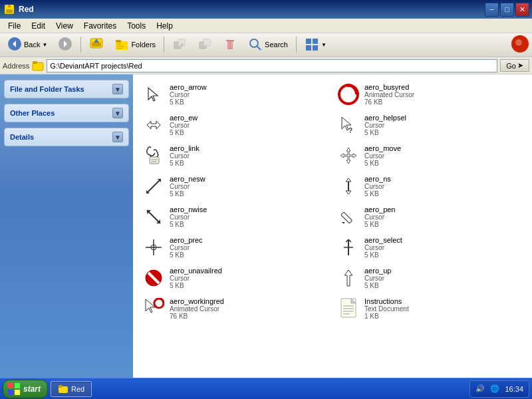  Describe the element at coordinates (39, 26) in the screenshot. I see `menu-edit: Edit` at that location.